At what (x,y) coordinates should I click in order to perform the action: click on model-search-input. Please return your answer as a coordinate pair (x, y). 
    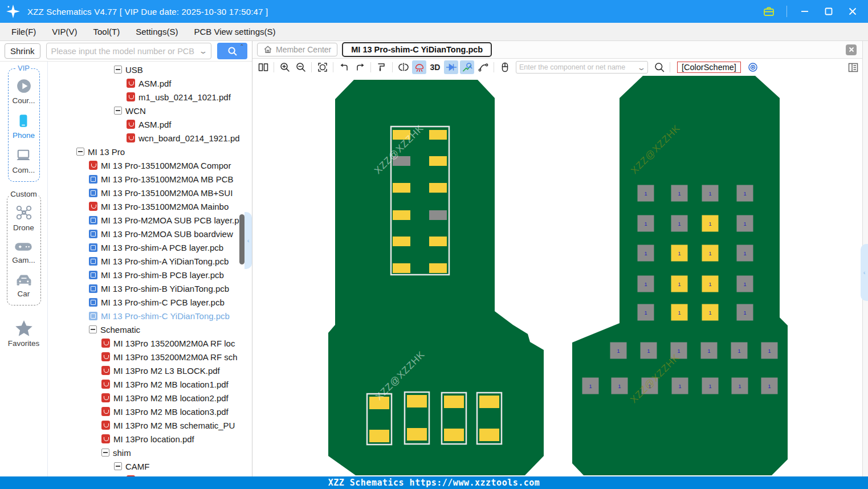
    Looking at the image, I should click on (126, 51).